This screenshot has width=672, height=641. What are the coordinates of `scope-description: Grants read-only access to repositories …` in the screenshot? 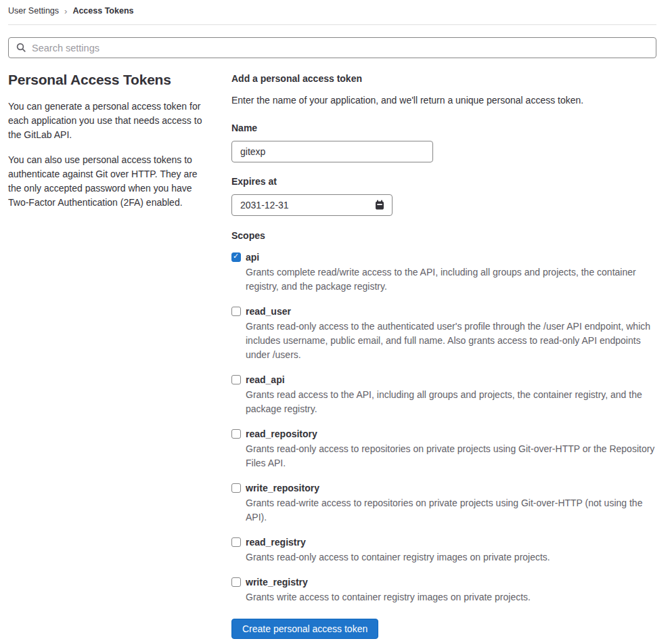 It's located at (451, 456).